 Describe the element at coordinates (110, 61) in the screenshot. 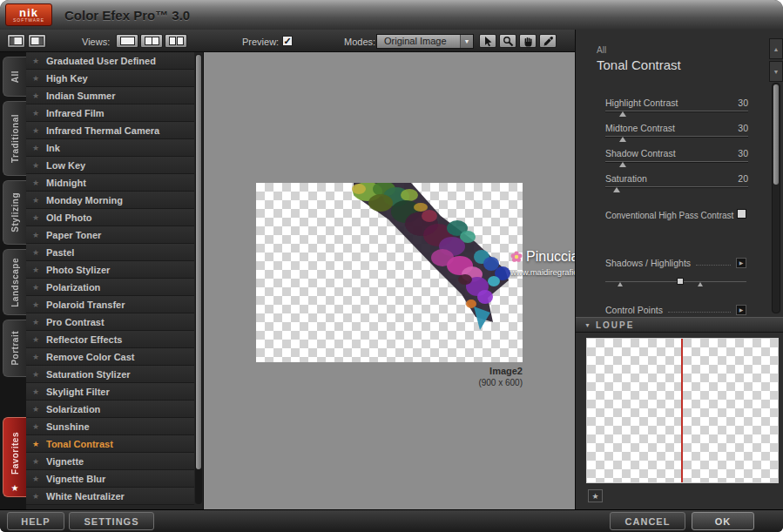

I see `filter-item: ★Graduated User Defined` at that location.